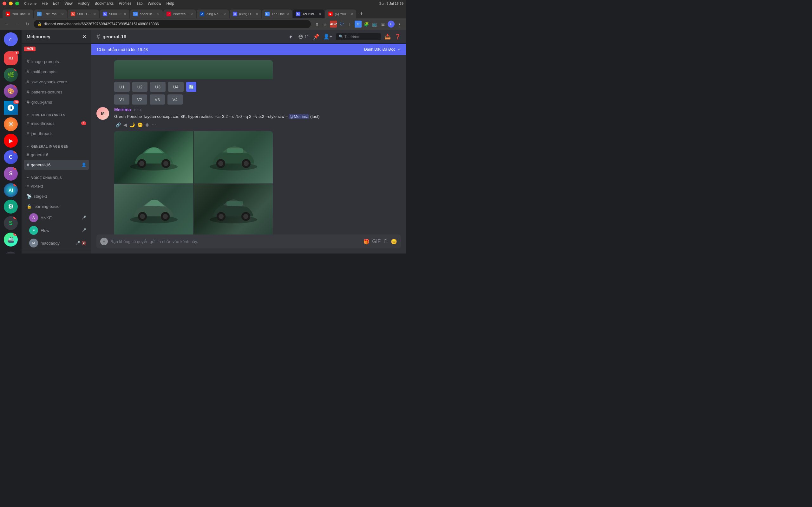  What do you see at coordinates (11, 3) in the screenshot?
I see `minimize-button` at bounding box center [11, 3].